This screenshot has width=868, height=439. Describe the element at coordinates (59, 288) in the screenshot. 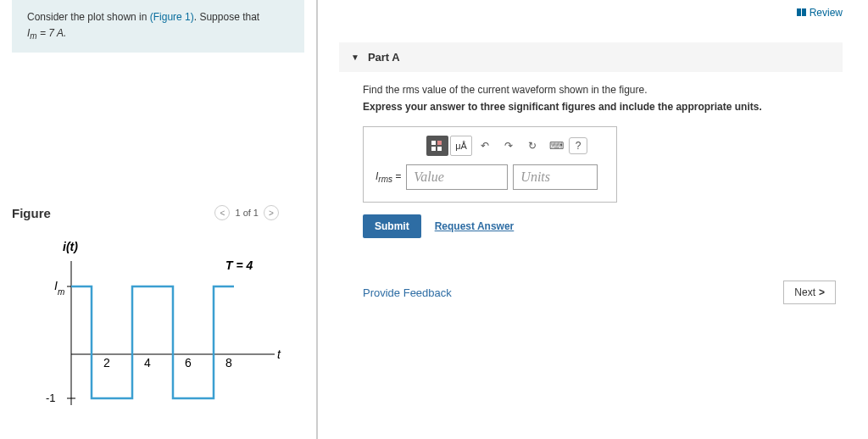

I see `im-label: Im` at that location.